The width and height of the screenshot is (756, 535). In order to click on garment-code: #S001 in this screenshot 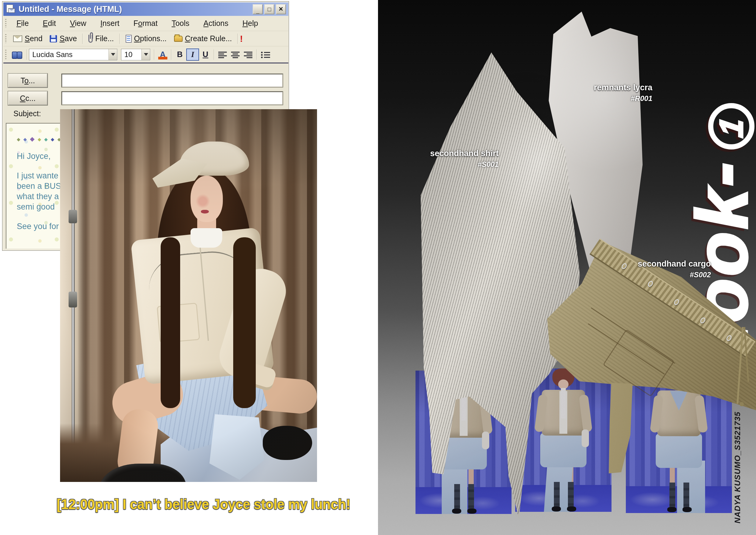, I will do `click(461, 164)`.